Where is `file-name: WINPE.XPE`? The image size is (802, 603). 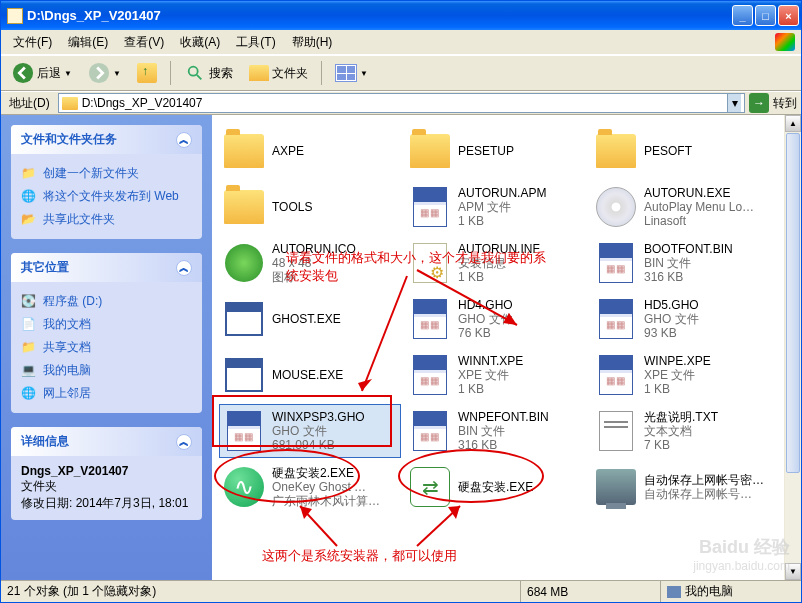
file-name: WINPE.XPE is located at coordinates (678, 361).